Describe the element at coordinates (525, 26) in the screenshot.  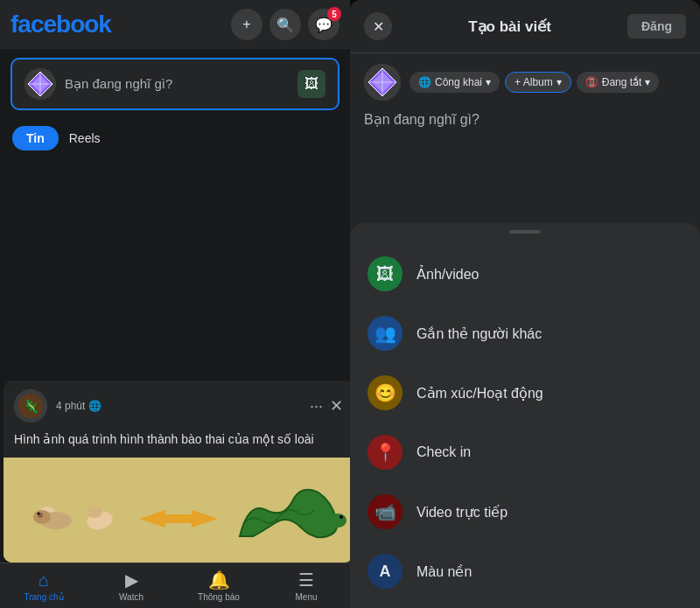
I see `modal-header: ✕ Tạo bài viết Đăng` at that location.